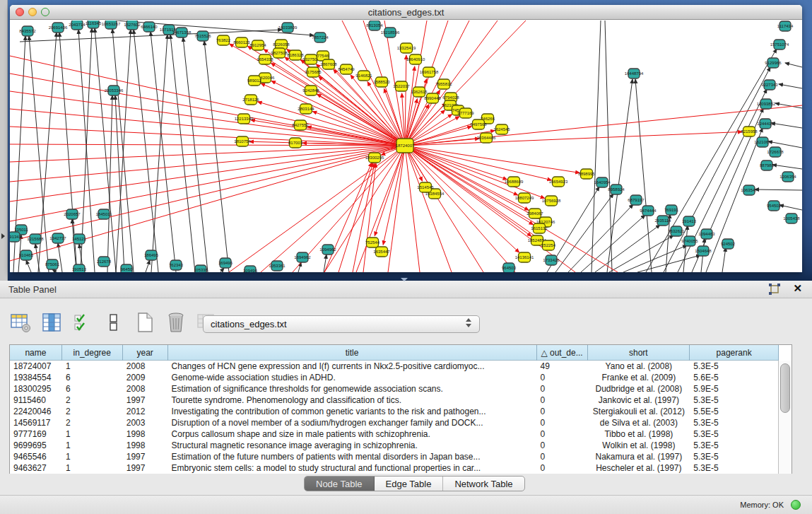 This screenshot has width=812, height=514. What do you see at coordinates (79, 269) in the screenshot?
I see `graph-node-label: 190513` at bounding box center [79, 269].